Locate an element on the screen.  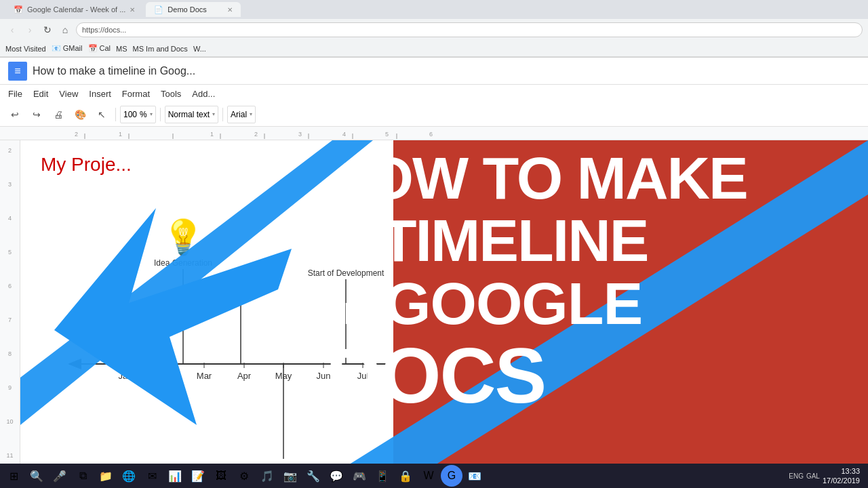
tab-docs-close: ✕ is located at coordinates (230, 9).